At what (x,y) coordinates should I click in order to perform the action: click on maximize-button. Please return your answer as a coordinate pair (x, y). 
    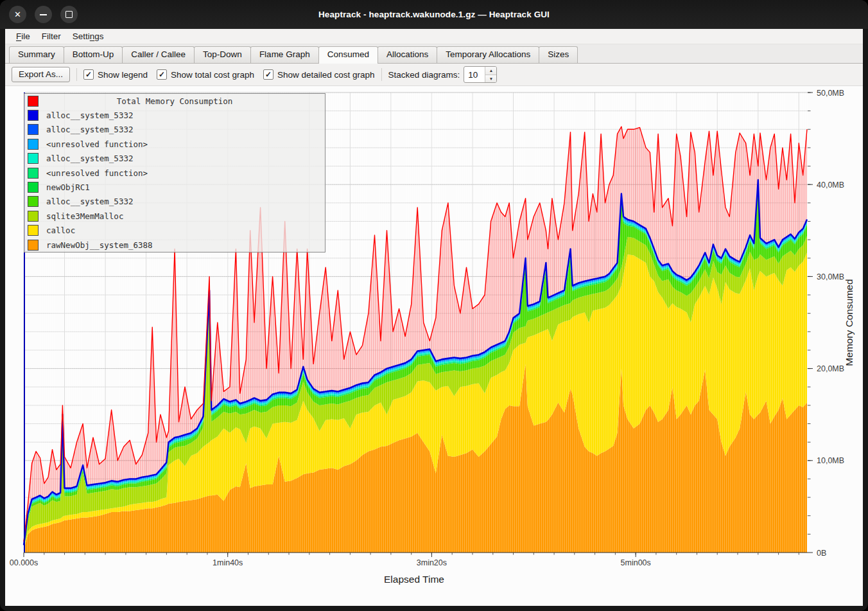
    Looking at the image, I should click on (69, 14).